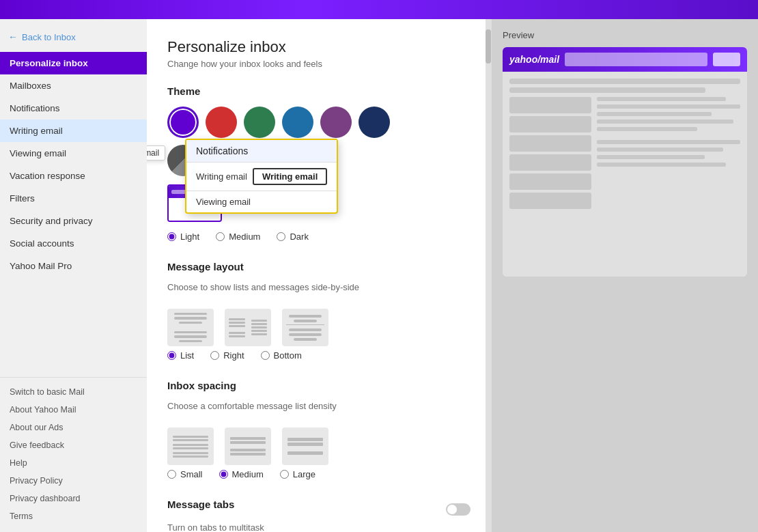 Image resolution: width=758 pixels, height=532 pixels. Describe the element at coordinates (305, 447) in the screenshot. I see `spacing-icon-large` at that location.